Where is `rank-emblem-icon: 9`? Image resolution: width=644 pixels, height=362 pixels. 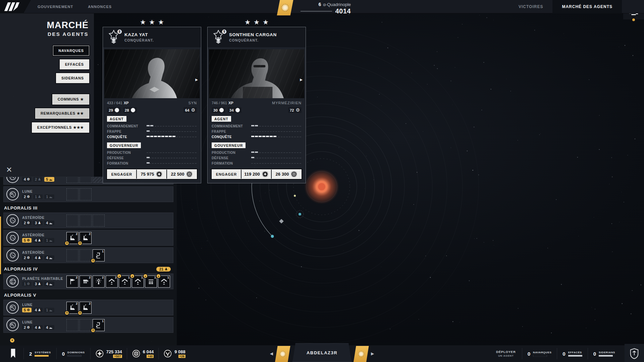
rank-emblem-icon: 9 is located at coordinates (218, 37).